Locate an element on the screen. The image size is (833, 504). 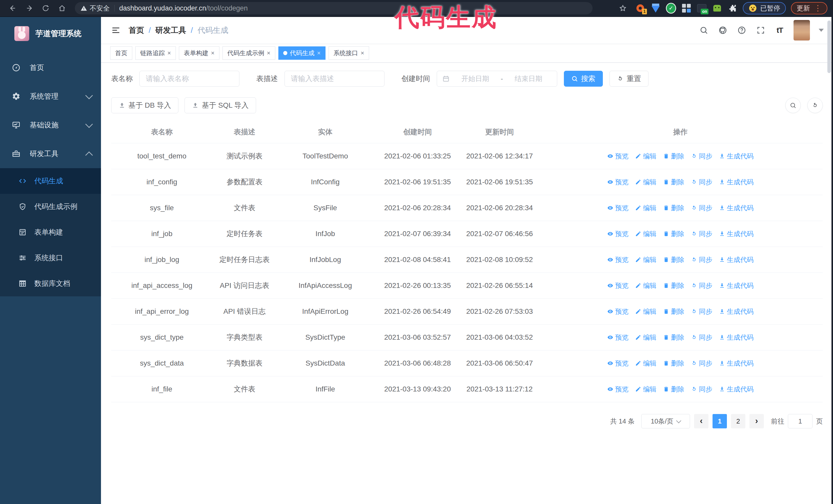
table-desc-input is located at coordinates (335, 78).